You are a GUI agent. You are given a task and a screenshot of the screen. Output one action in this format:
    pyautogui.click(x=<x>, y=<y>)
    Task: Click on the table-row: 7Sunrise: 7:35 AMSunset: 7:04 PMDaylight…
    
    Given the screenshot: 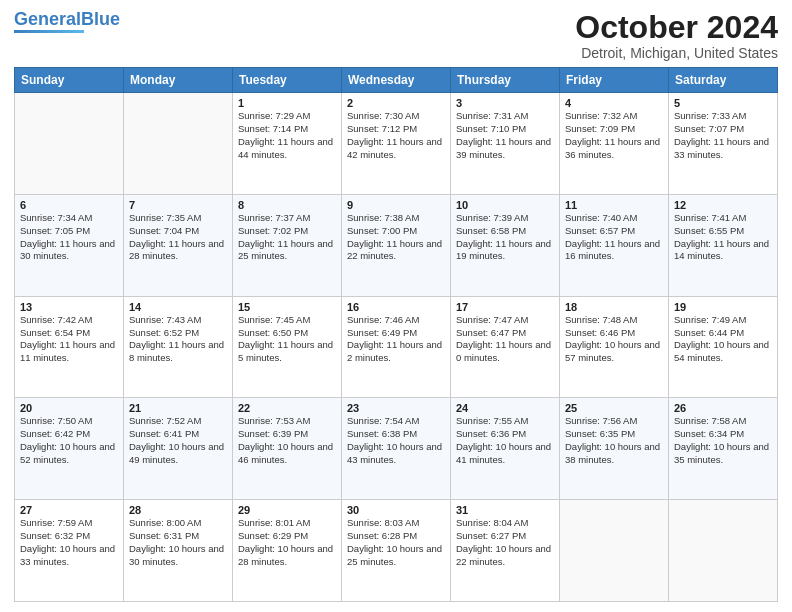 What is the action you would take?
    pyautogui.click(x=178, y=245)
    